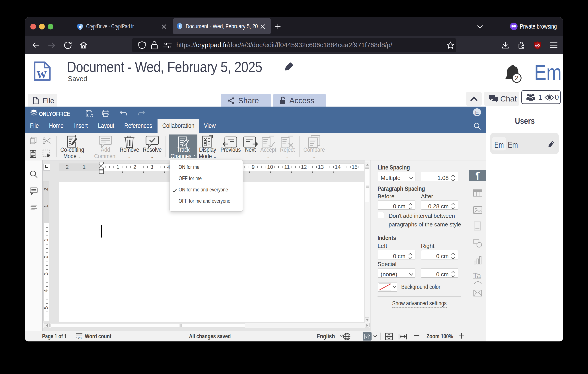 The image size is (588, 374). Describe the element at coordinates (287, 167) in the screenshot. I see `svg-text: 11` at that location.